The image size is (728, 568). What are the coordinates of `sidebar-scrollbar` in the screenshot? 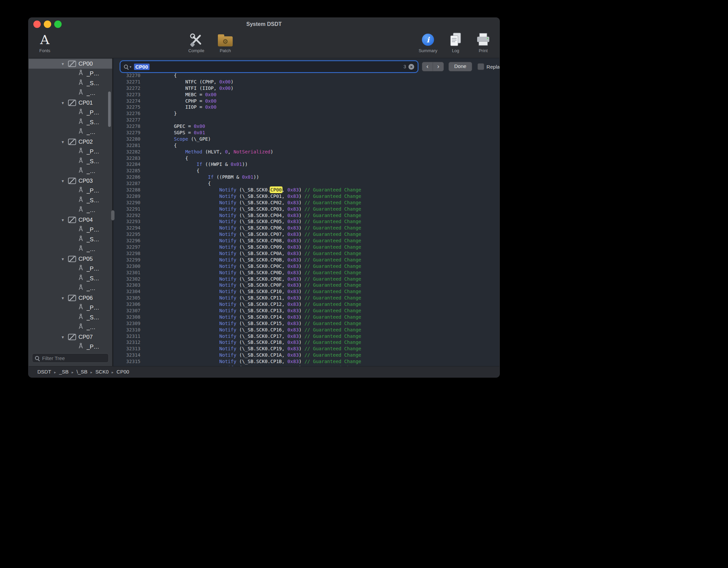 It's located at (109, 109).